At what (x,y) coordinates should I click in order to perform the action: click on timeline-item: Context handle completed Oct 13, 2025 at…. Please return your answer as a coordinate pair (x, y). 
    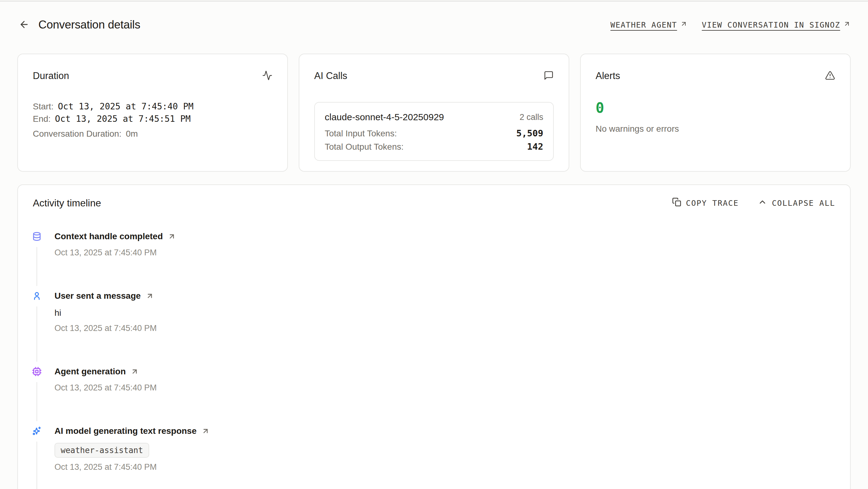
    Looking at the image, I should click on (434, 259).